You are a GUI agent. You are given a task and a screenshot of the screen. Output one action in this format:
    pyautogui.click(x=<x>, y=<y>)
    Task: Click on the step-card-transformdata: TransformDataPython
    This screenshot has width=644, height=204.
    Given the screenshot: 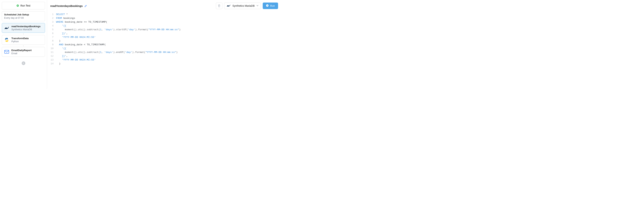 What is the action you would take?
    pyautogui.click(x=24, y=40)
    